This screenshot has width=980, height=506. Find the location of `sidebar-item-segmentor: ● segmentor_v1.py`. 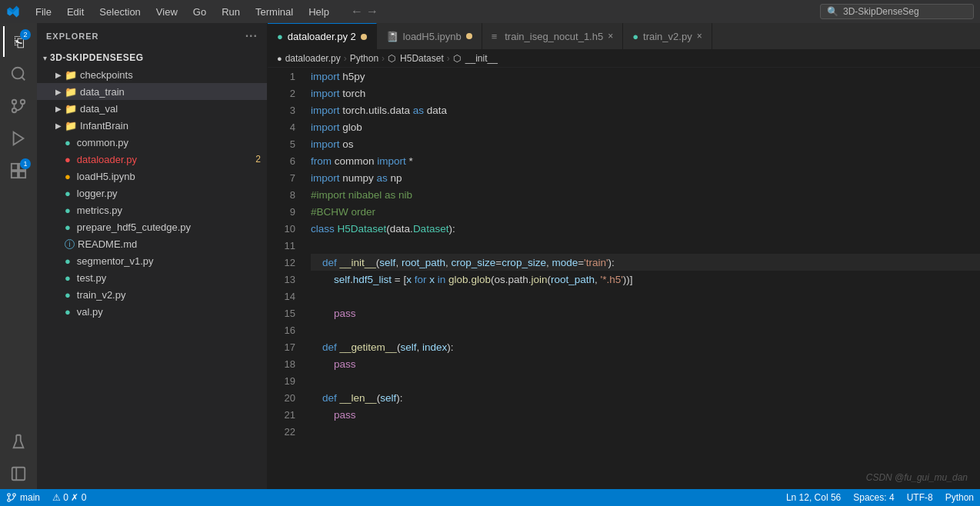

sidebar-item-segmentor: ● segmentor_v1.py is located at coordinates (152, 261).